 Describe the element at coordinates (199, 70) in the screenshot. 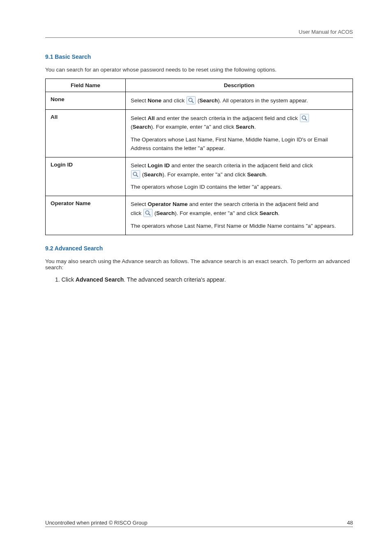

I see `section-9-1-lead: You can search for an operator whose pas…` at that location.